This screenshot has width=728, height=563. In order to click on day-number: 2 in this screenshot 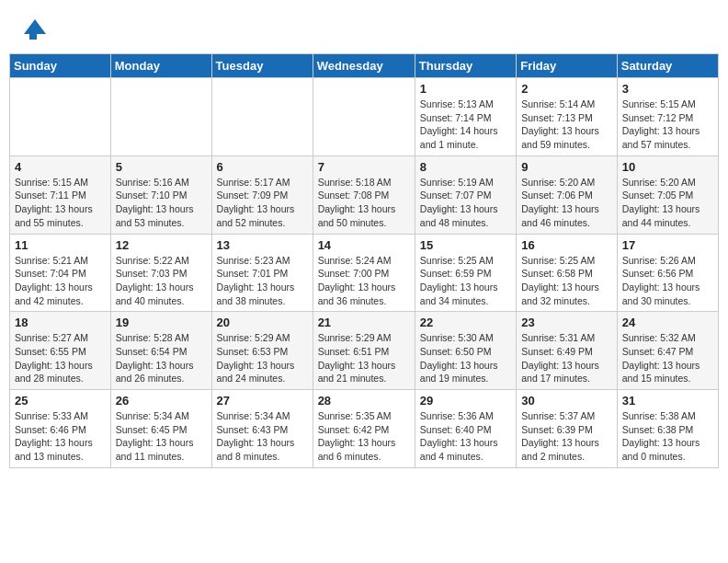, I will do `click(566, 88)`.